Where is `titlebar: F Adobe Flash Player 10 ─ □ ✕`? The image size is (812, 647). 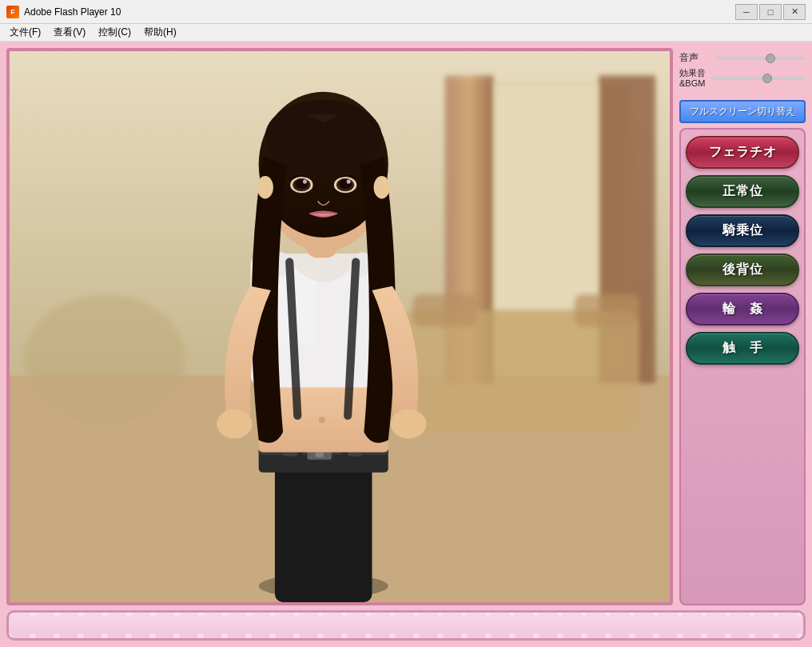 titlebar: F Adobe Flash Player 10 ─ □ ✕ is located at coordinates (406, 12).